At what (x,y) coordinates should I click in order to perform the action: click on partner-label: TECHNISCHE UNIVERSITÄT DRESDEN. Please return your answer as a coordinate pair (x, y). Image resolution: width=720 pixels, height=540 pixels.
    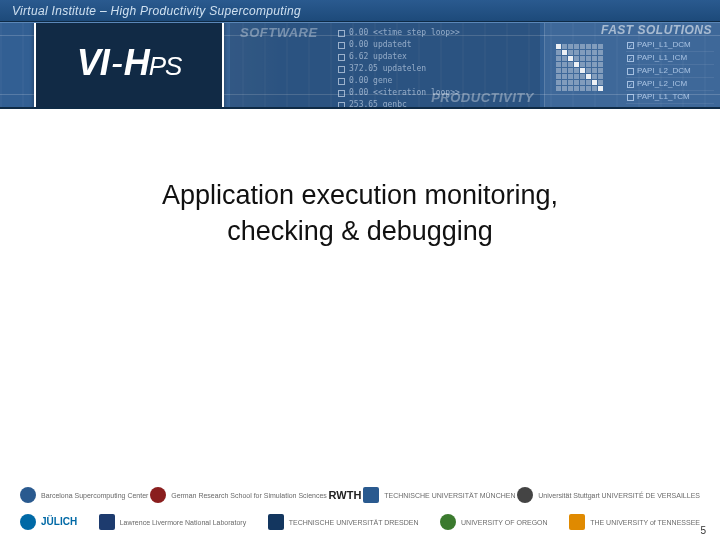
    Looking at the image, I should click on (354, 522).